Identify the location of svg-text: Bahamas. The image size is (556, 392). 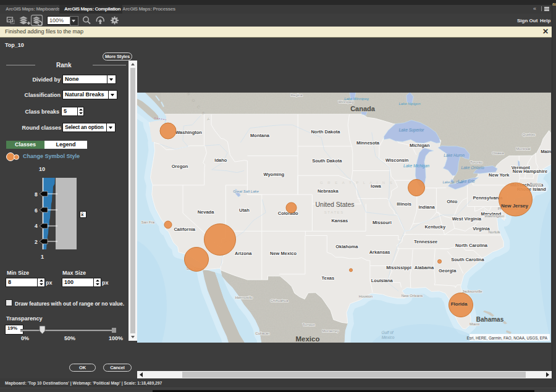
(491, 320).